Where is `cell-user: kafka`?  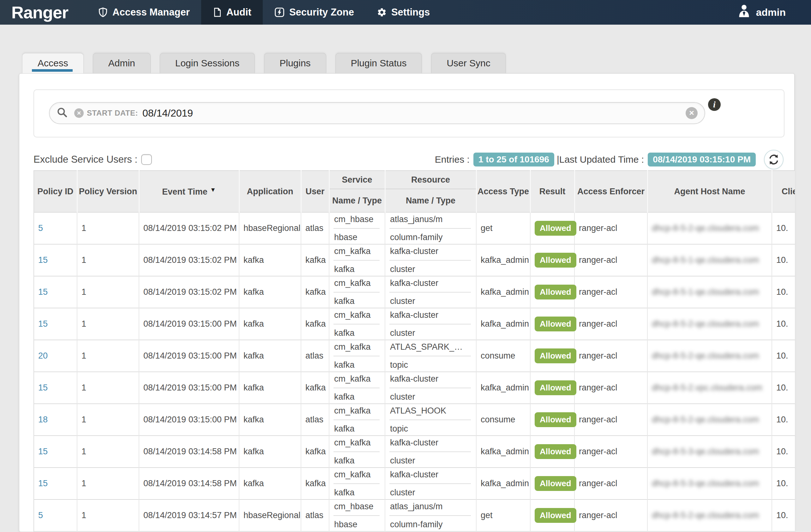 cell-user: kafka is located at coordinates (315, 260).